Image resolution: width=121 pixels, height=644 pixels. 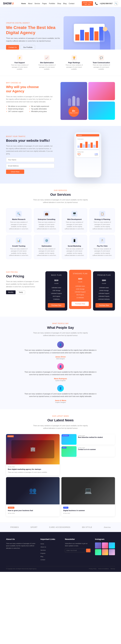 What do you see at coordinates (21, 550) in the screenshot?
I see `footer-about-col: About Us There are many variations of pa…` at bounding box center [21, 550].